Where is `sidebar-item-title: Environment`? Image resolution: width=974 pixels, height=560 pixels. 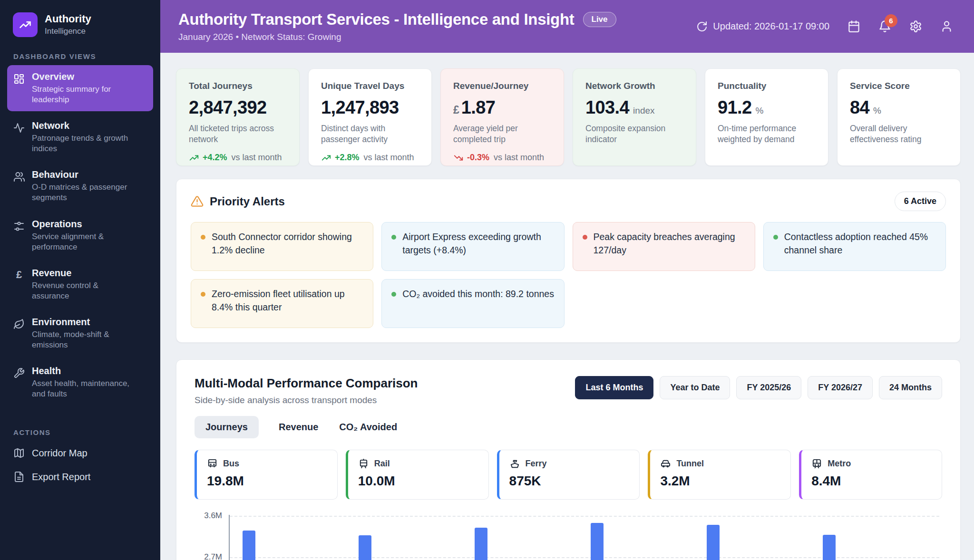
sidebar-item-title: Environment is located at coordinates (81, 322).